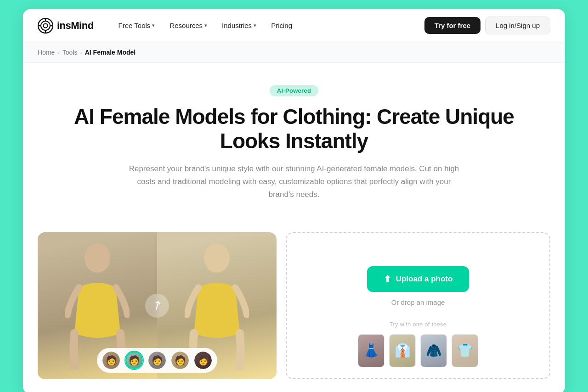 The image size is (588, 392). What do you see at coordinates (434, 351) in the screenshot?
I see `sample-image-3: 🧥` at bounding box center [434, 351].